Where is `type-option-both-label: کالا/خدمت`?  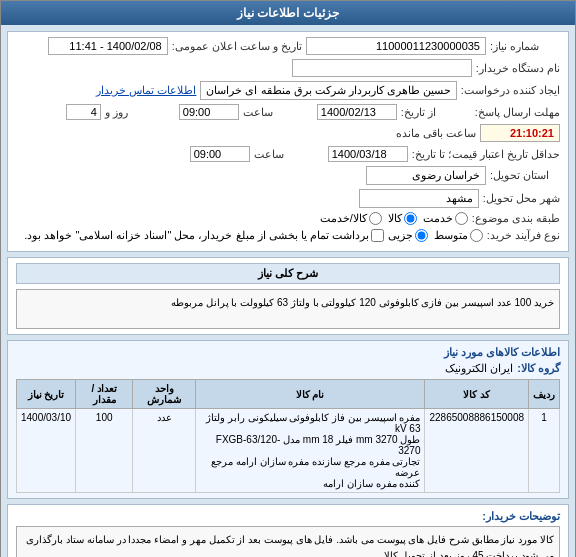
type-option-both-label: کالا/خدمت is located at coordinates (344, 218).